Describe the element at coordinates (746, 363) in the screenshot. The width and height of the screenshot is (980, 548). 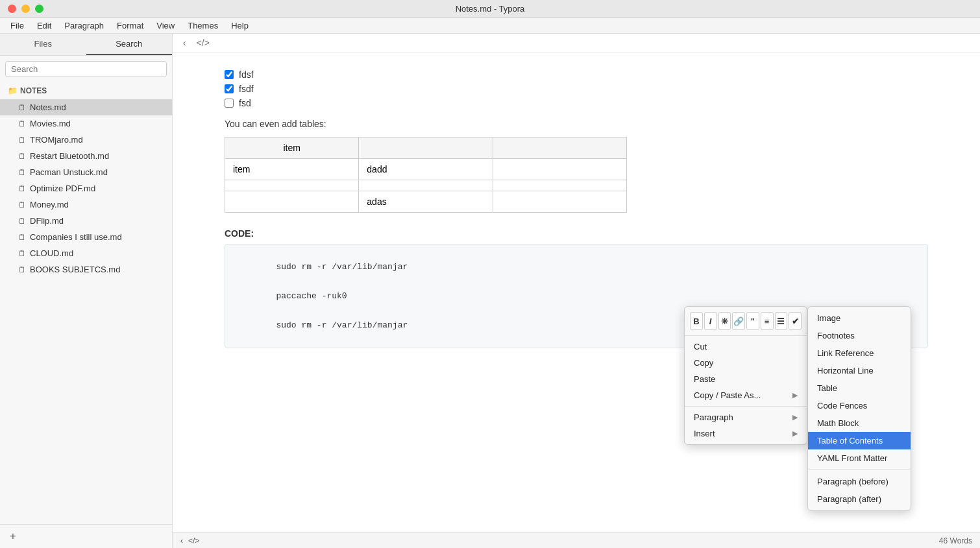
I see `ctx-copy: Copy` at that location.